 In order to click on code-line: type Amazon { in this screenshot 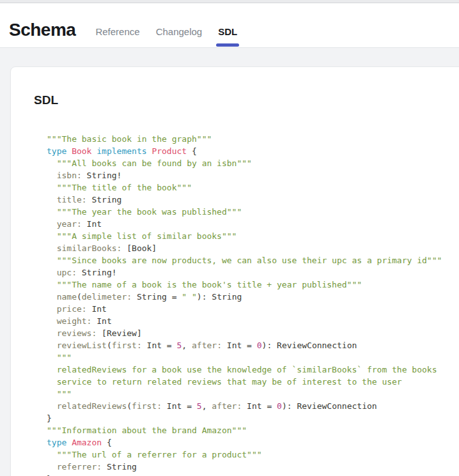, I will do `click(253, 442)`.